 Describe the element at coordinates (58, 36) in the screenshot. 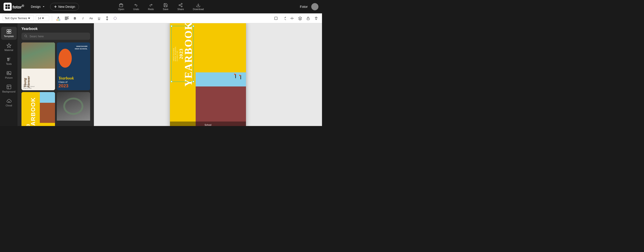

I see `search-input` at that location.